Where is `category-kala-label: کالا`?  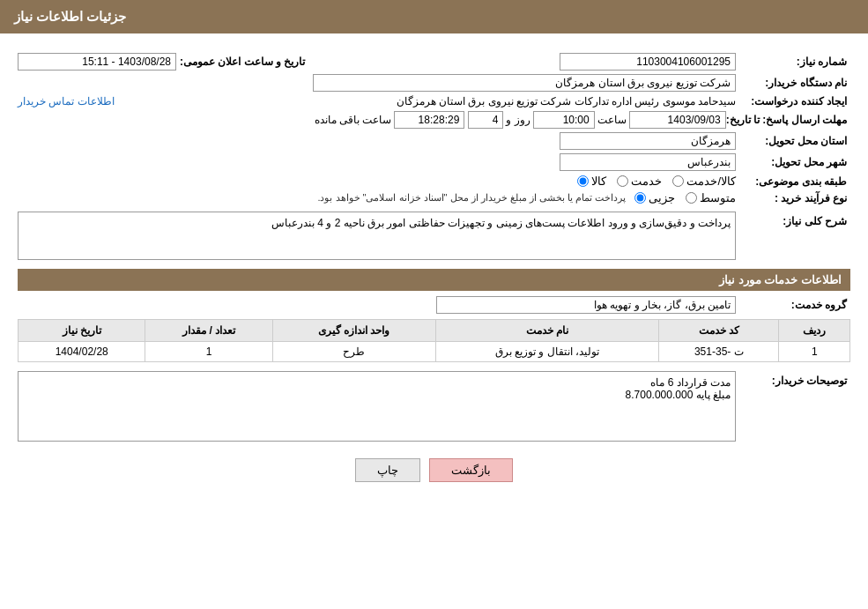
category-kala-label: کالا is located at coordinates (599, 182).